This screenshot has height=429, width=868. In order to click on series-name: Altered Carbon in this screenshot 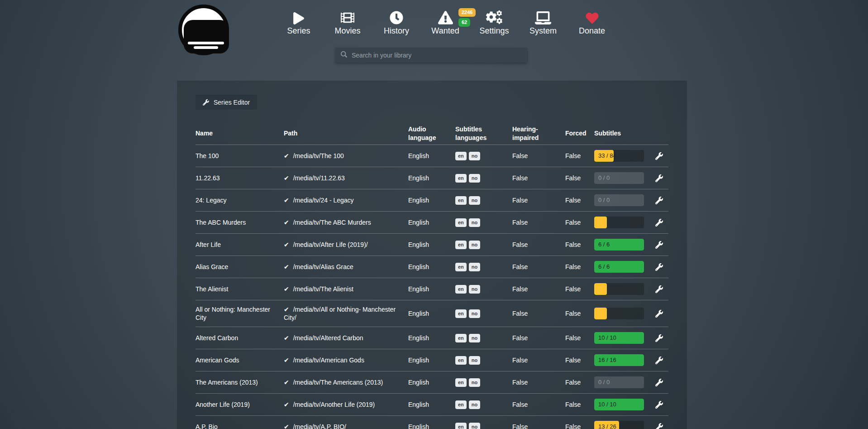, I will do `click(240, 338)`.